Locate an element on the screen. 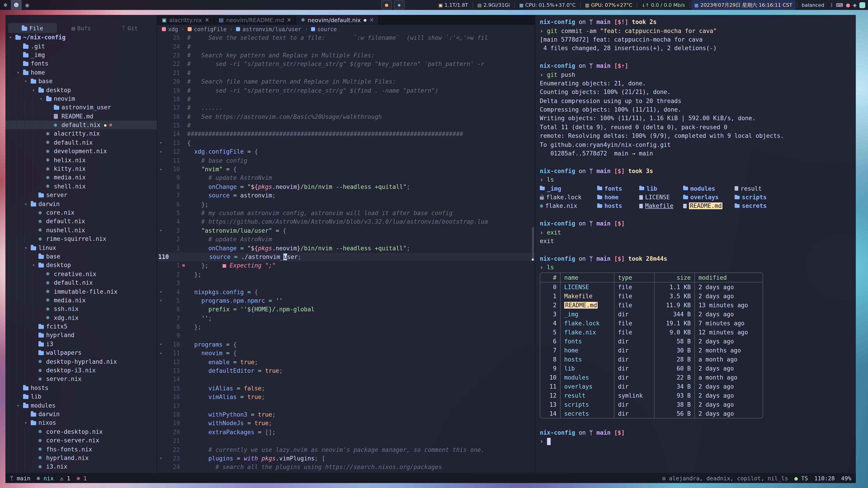 This screenshot has width=868, height=488. code-line: ▾23 plugins = with pkgs.vimPlugins; [ is located at coordinates (346, 459).